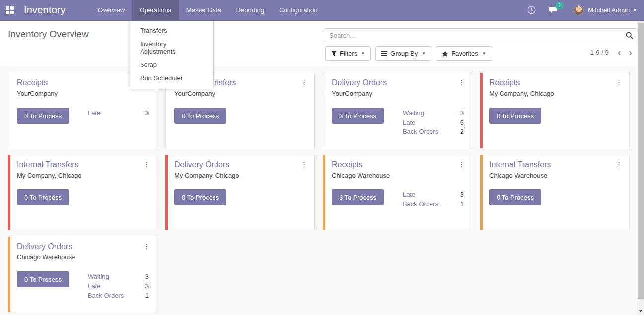 The width and height of the screenshot is (644, 315). What do you see at coordinates (82, 192) in the screenshot?
I see `kanban-card: Internal Transfers⋮My Company, Chicago0 …` at bounding box center [82, 192].